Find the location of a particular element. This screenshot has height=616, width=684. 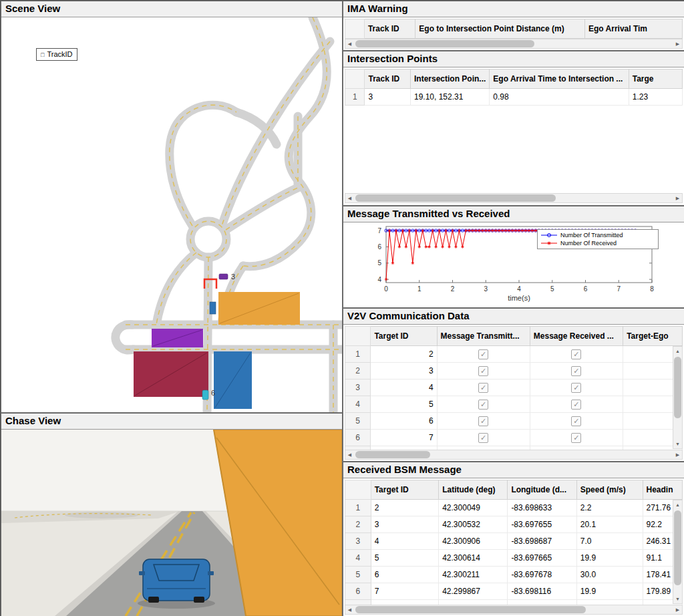

road is located at coordinates (124, 337).